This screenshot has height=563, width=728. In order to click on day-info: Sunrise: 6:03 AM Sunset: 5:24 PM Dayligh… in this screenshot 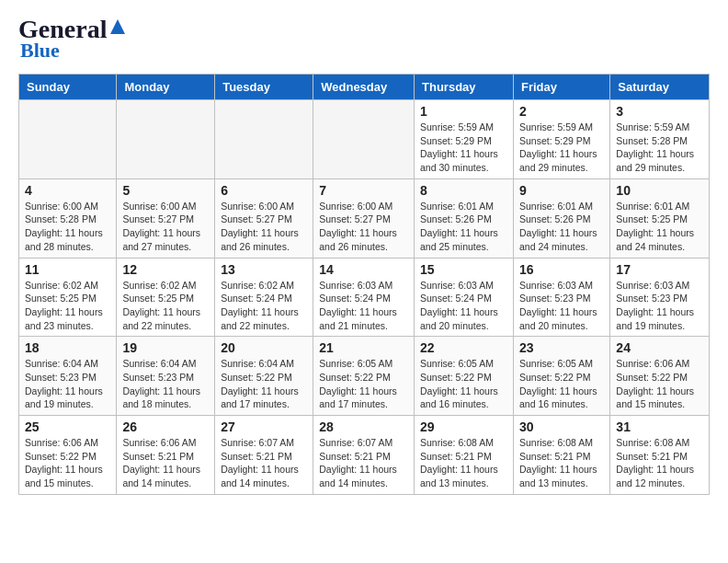, I will do `click(364, 305)`.